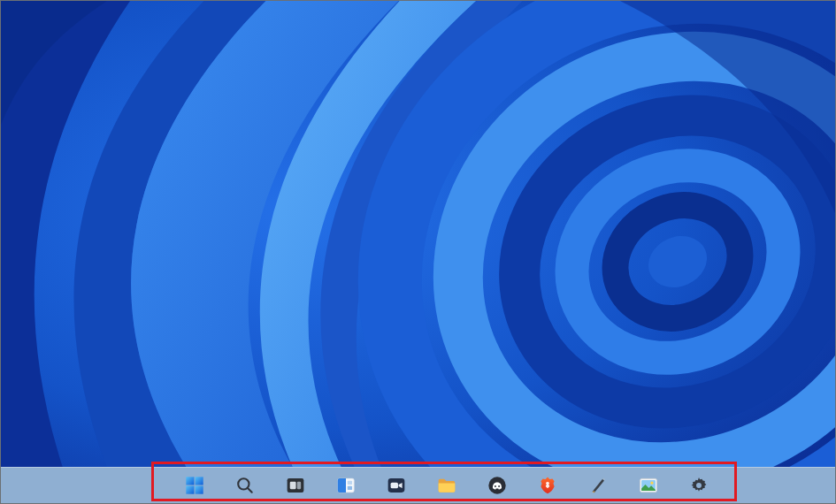 The image size is (836, 504). Describe the element at coordinates (497, 485) in the screenshot. I see `discord-button` at that location.